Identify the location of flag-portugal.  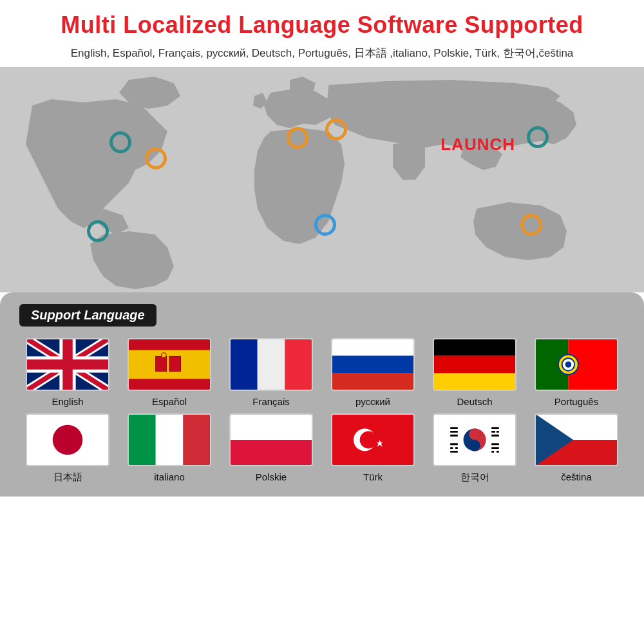
(576, 365).